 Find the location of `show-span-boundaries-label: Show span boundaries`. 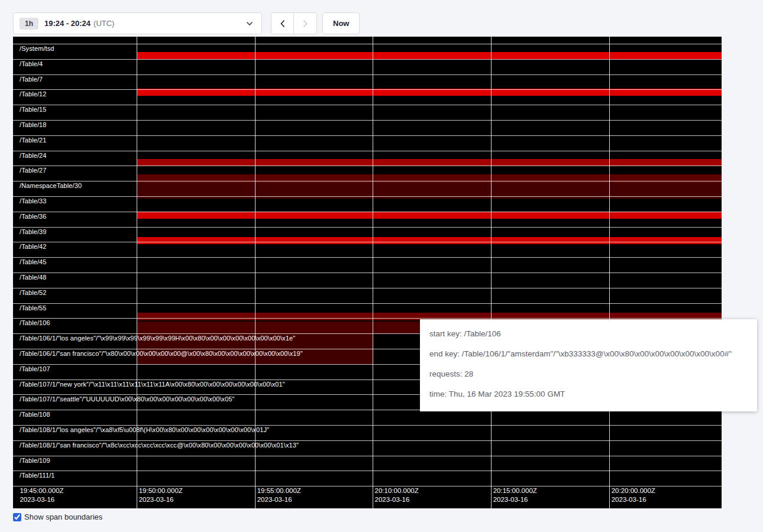

show-span-boundaries-label: Show span boundaries is located at coordinates (63, 517).